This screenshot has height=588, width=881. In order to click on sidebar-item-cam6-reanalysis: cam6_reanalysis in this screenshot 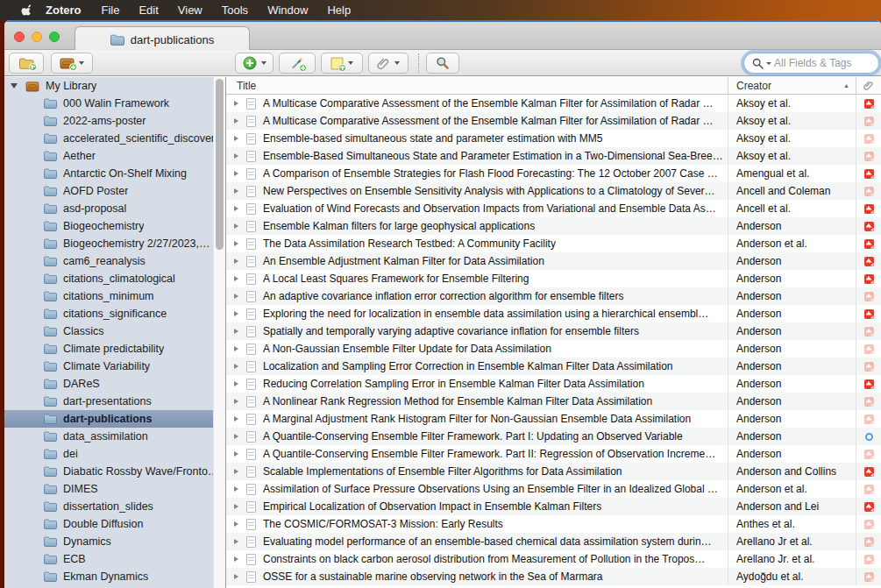, I will do `click(109, 261)`.